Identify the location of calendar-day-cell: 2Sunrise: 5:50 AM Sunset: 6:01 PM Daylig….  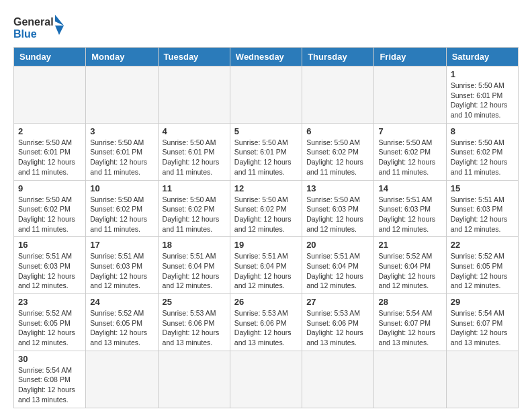
(50, 152).